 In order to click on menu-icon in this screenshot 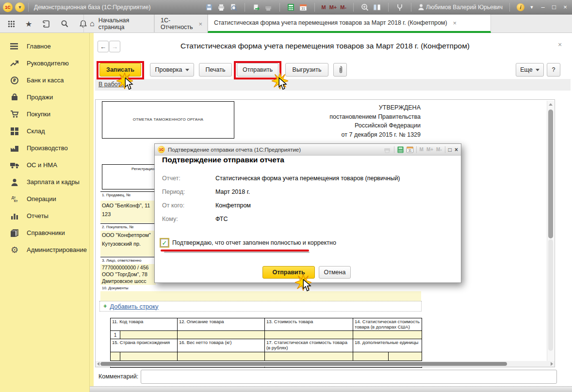, I will do `click(15, 47)`.